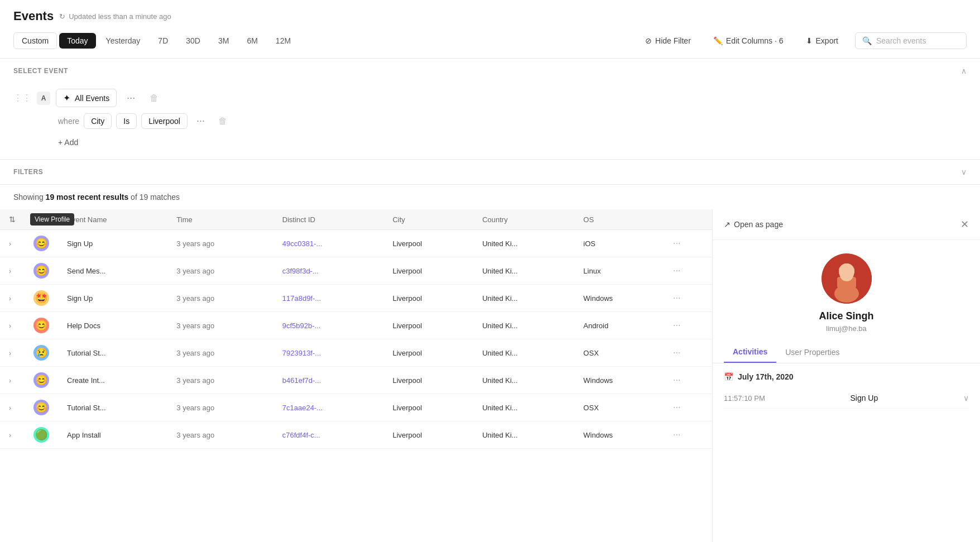 The width and height of the screenshot is (980, 542). What do you see at coordinates (846, 316) in the screenshot?
I see `user-name: Alice Singh` at bounding box center [846, 316].